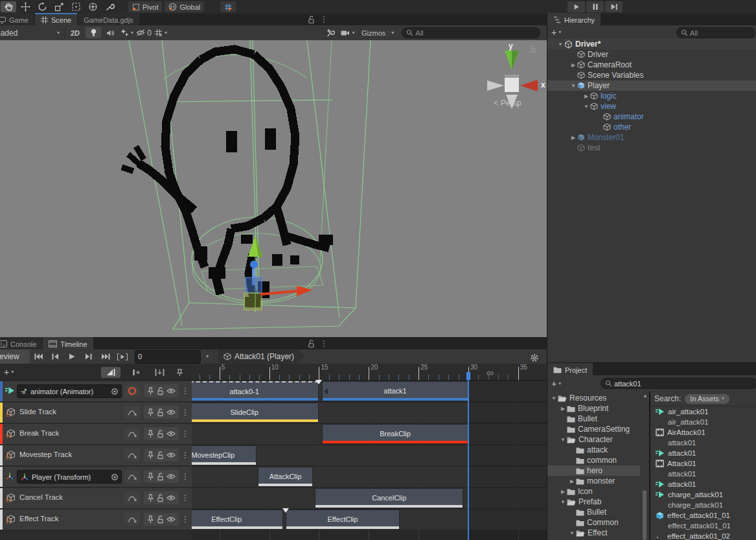 Image resolution: width=756 pixels, height=540 pixels. I want to click on hierarchy-create-button: +▾, so click(556, 32).